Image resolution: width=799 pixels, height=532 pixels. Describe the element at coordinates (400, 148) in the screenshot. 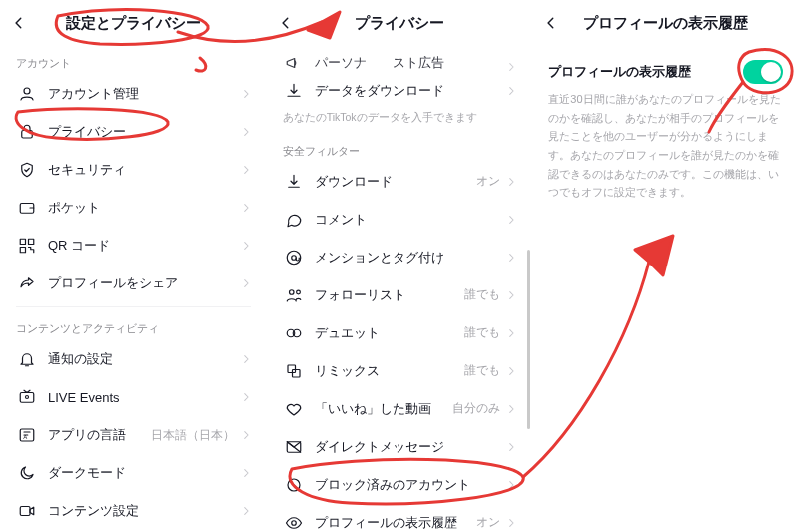

I see `section-safety: 安全フィルター` at that location.